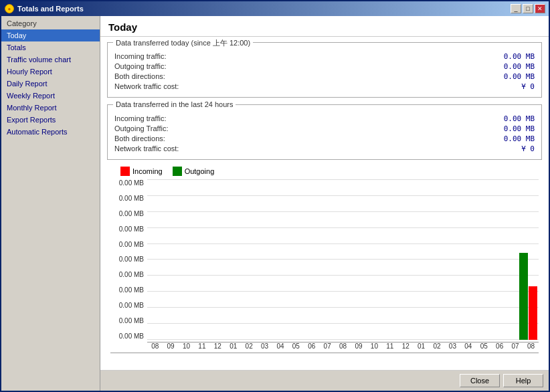 This screenshot has width=550, height=392. I want to click on last24-row-both: Both directions: 0.00 MB, so click(325, 139).